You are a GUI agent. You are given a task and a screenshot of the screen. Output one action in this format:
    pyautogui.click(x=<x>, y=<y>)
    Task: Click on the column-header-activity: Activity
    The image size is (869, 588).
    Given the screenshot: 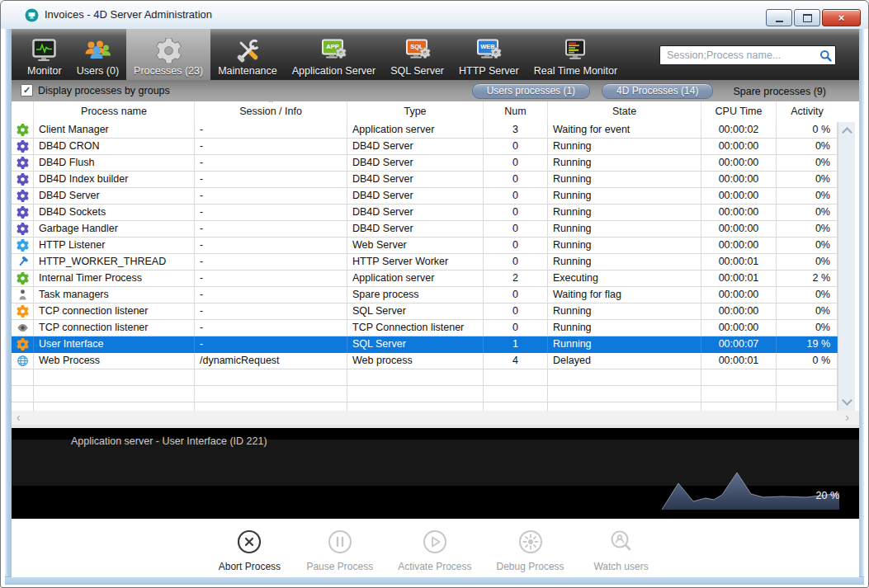 What is the action you would take?
    pyautogui.click(x=807, y=112)
    